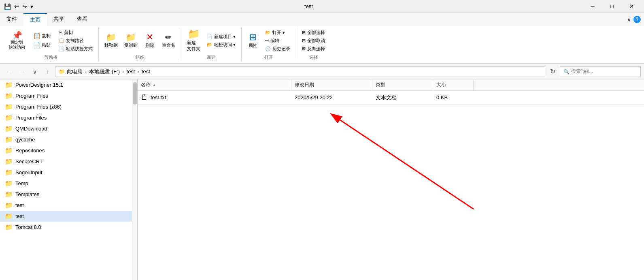  I want to click on help-icon: ?, so click(637, 19).